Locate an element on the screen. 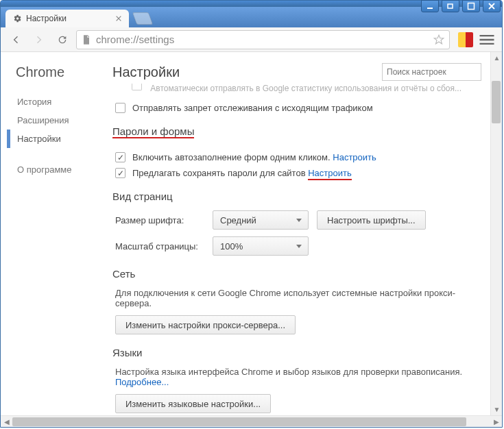 Image resolution: width=504 pixels, height=429 pixels. zoom-row: Масштаб страницы: 100% is located at coordinates (298, 246).